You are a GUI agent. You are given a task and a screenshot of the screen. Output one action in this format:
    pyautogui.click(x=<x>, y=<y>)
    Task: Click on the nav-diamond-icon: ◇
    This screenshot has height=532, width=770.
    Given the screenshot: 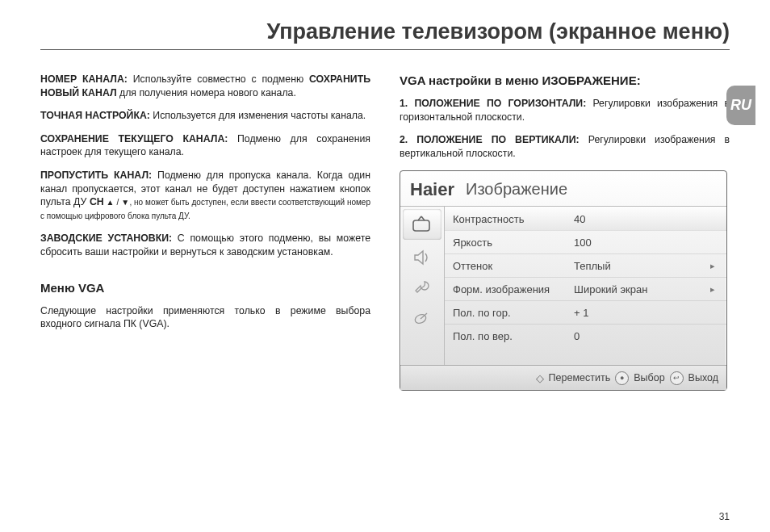 What is the action you would take?
    pyautogui.click(x=540, y=379)
    